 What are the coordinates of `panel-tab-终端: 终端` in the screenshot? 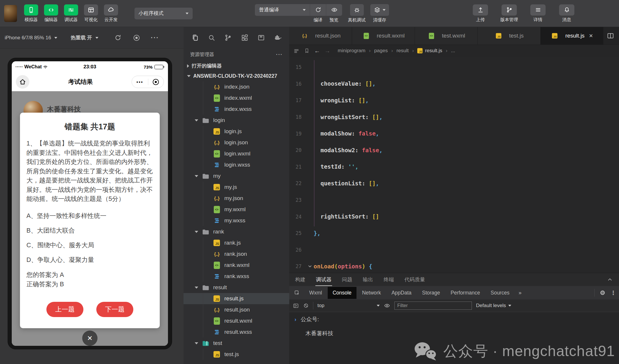 It's located at (389, 280).